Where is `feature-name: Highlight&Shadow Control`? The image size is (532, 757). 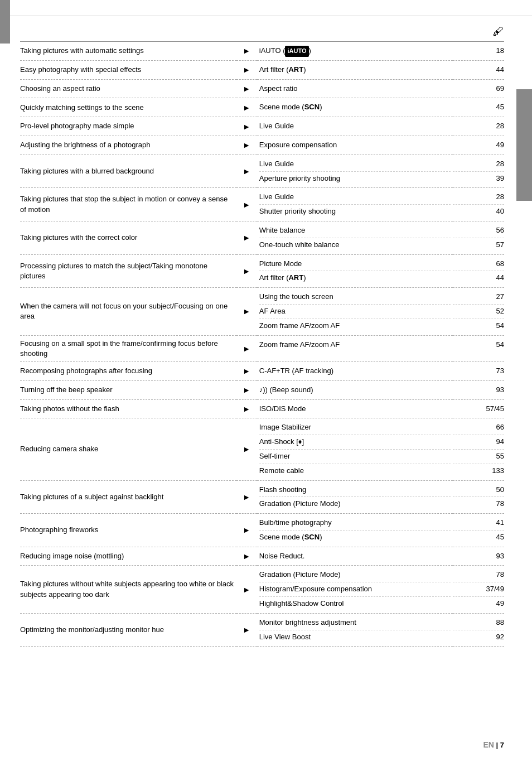
feature-name: Highlight&Shadow Control is located at coordinates (355, 604).